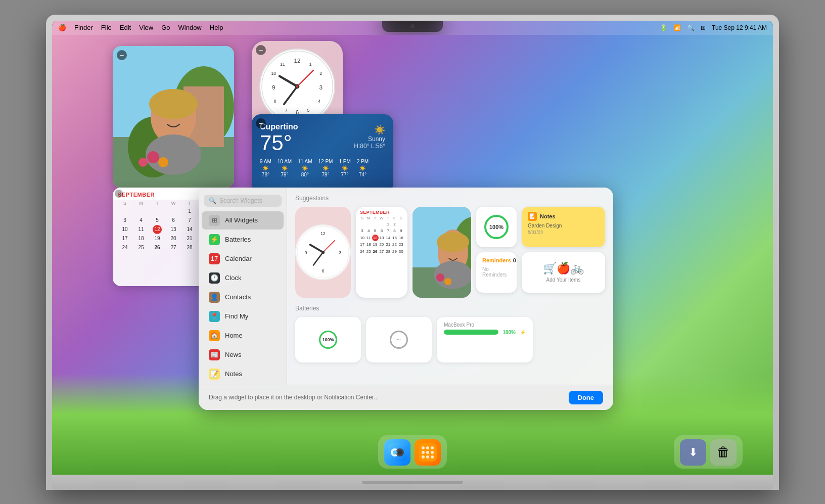  What do you see at coordinates (106, 27) in the screenshot?
I see `file-menu: File` at bounding box center [106, 27].